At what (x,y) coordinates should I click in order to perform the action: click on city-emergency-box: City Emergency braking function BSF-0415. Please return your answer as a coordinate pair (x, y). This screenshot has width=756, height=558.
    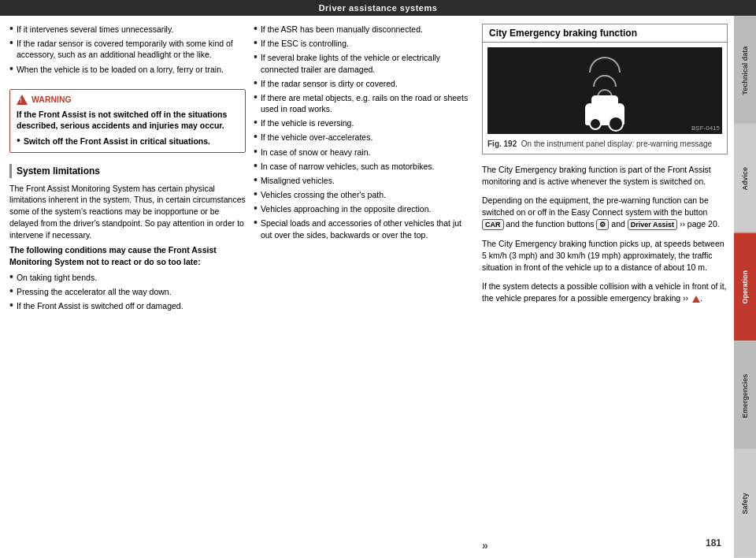
    Looking at the image, I should click on (605, 89).